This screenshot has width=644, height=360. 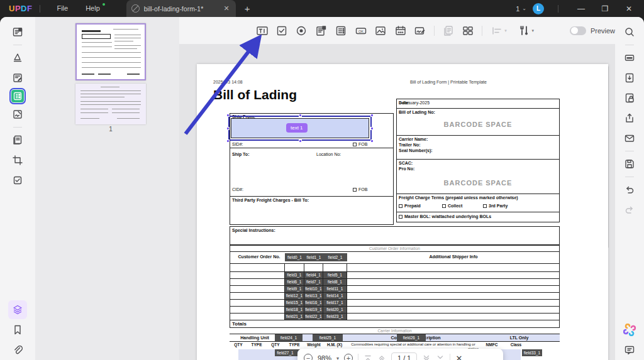 I want to click on form-field-badge: field3_1, so click(x=294, y=275).